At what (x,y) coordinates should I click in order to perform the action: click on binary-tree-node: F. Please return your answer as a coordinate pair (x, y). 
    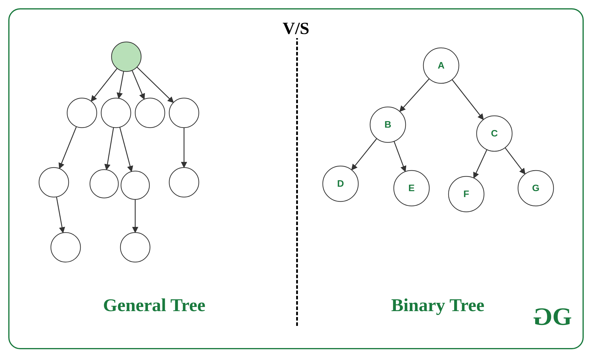
    Looking at the image, I should click on (466, 194).